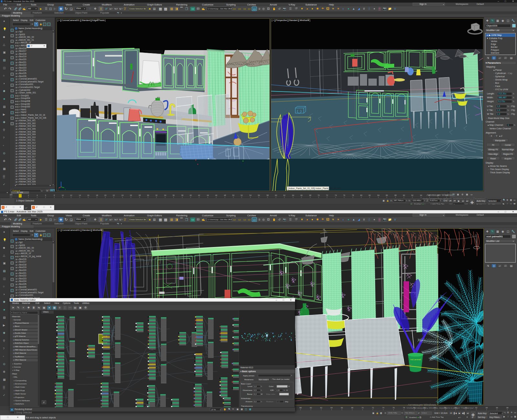  What do you see at coordinates (97, 195) in the screenshot?
I see `svg-text: 18` at bounding box center [97, 195].